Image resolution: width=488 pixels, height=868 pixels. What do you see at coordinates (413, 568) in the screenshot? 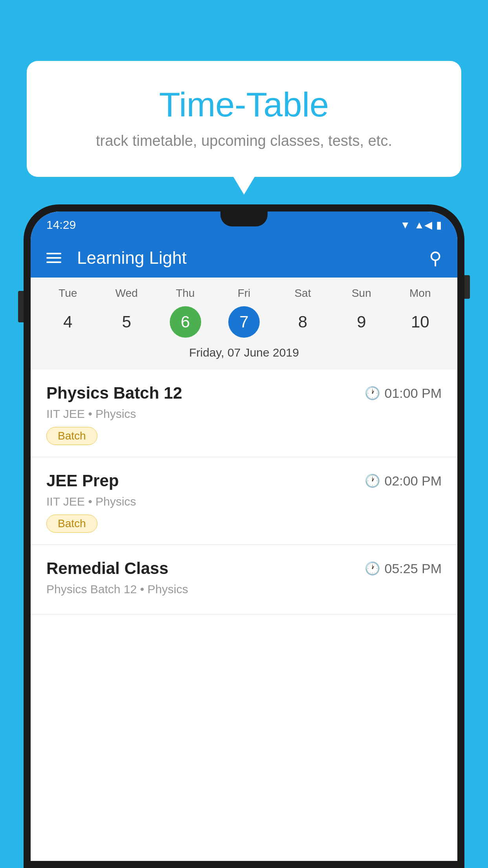
I see `schedule-time-value-3: 05:25 PM` at bounding box center [413, 568].